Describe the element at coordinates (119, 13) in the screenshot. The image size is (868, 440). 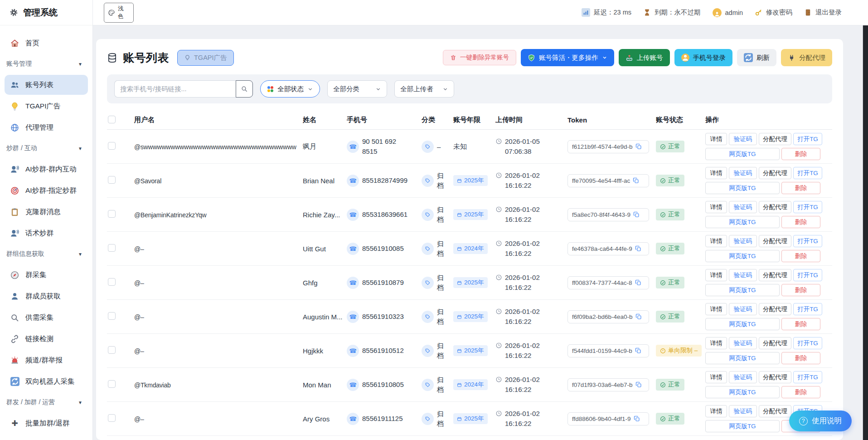
I see `theme-toggle-button: 浅色` at that location.